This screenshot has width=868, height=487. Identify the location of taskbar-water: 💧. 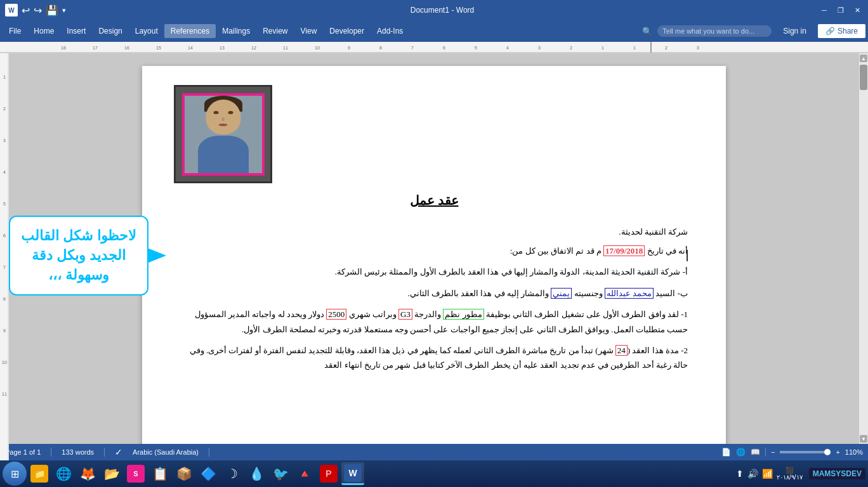
(256, 474).